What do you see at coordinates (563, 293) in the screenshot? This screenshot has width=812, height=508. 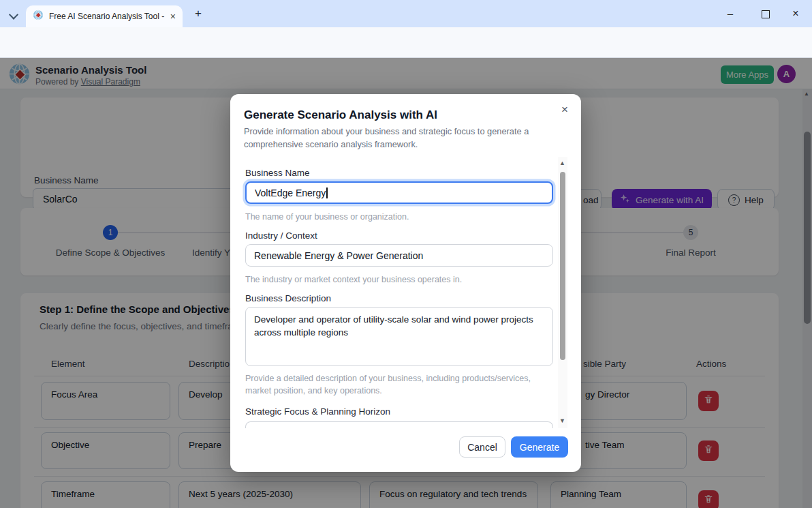 I see `modal-scrollbar: ▲ ▼` at bounding box center [563, 293].